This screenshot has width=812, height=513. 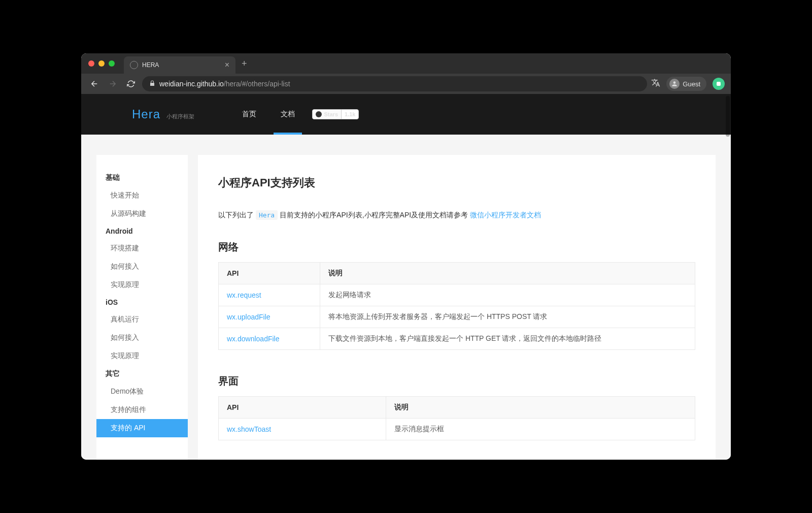 What do you see at coordinates (131, 84) in the screenshot?
I see `reload-button` at bounding box center [131, 84].